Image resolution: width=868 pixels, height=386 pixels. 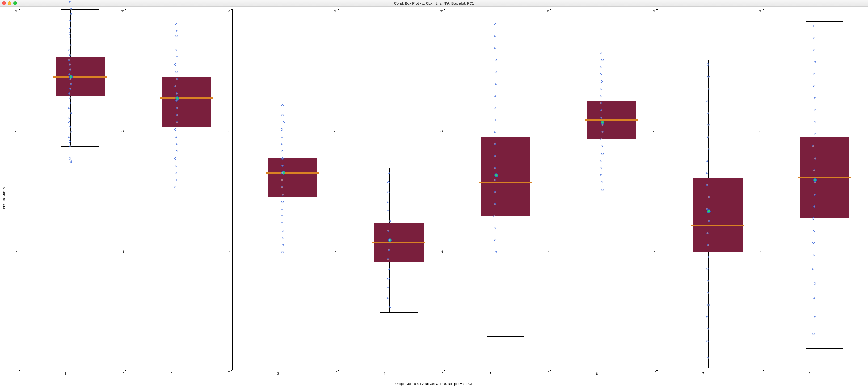 I want to click on panel-2: -9-4162, so click(x=172, y=192).